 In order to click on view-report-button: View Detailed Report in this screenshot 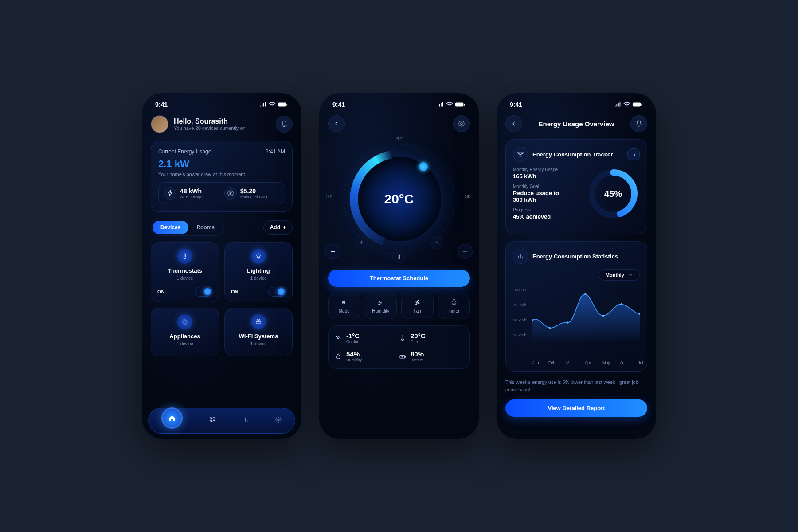, I will do `click(576, 408)`.